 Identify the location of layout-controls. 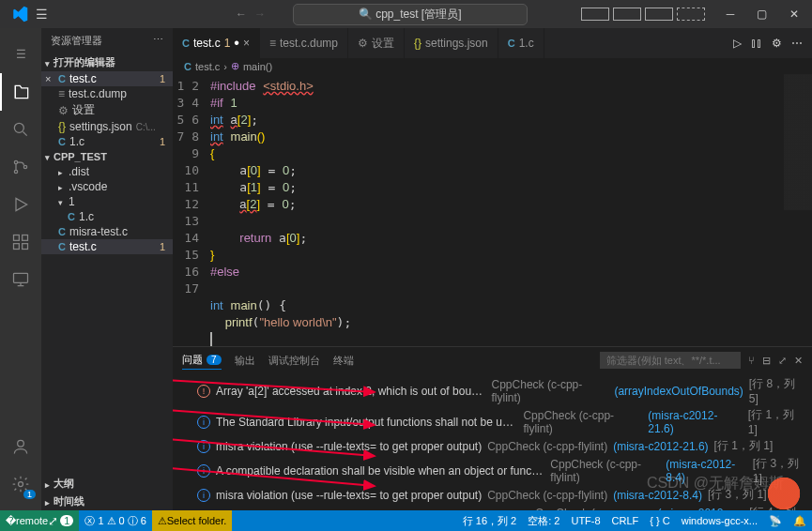
(643, 14).